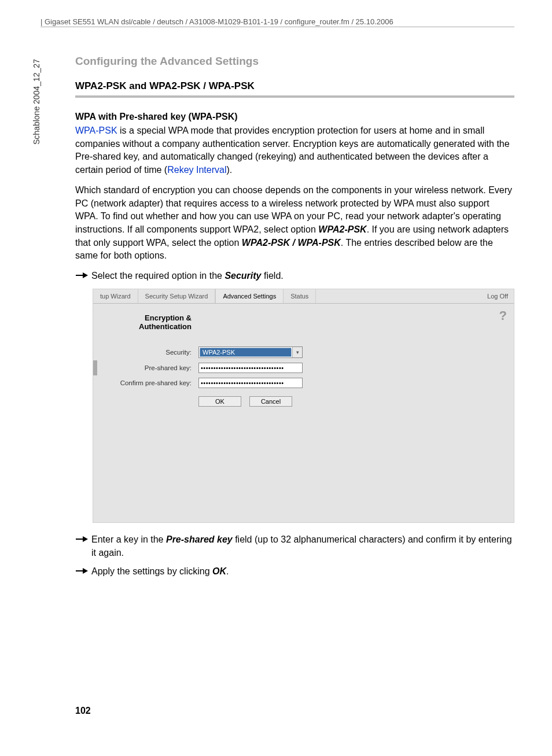 The width and height of the screenshot is (552, 756). What do you see at coordinates (295, 223) in the screenshot?
I see `paragraph-2: Which standard of encryption you can cho…` at bounding box center [295, 223].